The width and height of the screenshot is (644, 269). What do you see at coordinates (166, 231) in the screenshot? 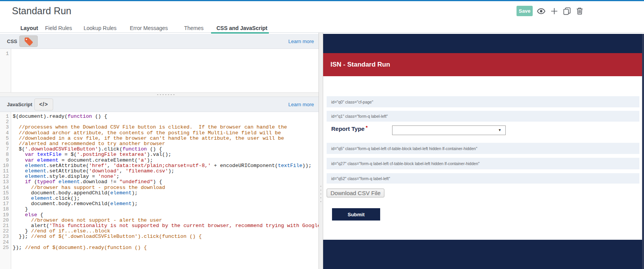
I see `code-line: } //end of if...else...block` at bounding box center [166, 231].